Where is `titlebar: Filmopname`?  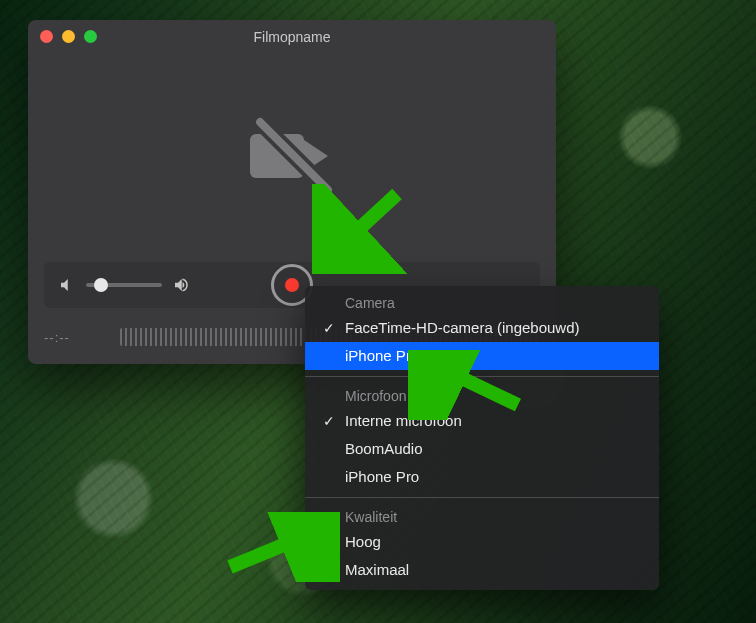 titlebar: Filmopname is located at coordinates (292, 37).